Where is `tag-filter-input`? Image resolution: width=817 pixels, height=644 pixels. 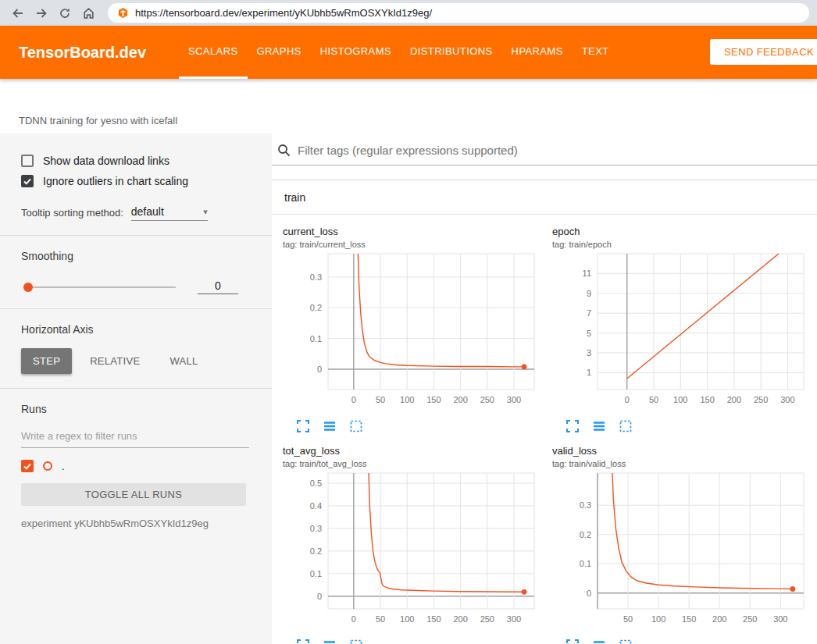
tag-filter-input is located at coordinates (558, 150).